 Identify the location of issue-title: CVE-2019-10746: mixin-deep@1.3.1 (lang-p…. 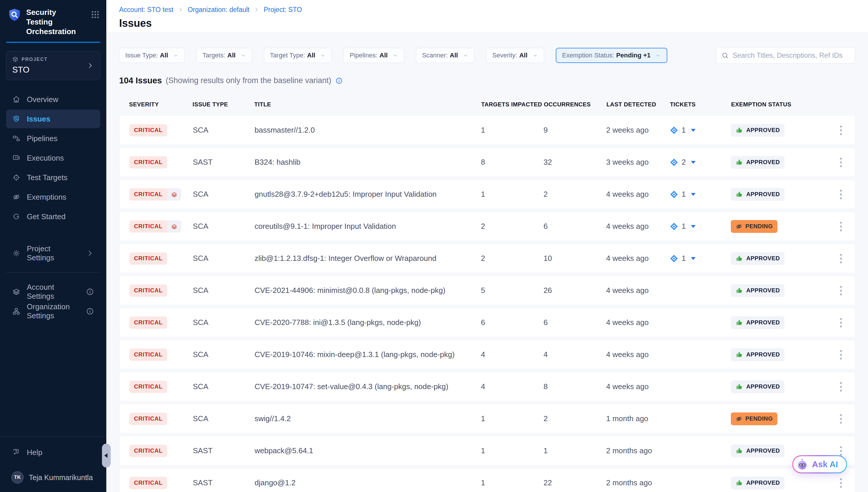
(368, 355).